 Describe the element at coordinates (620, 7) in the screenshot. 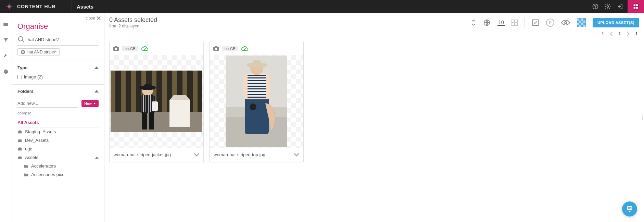

I see `logout-icon` at that location.